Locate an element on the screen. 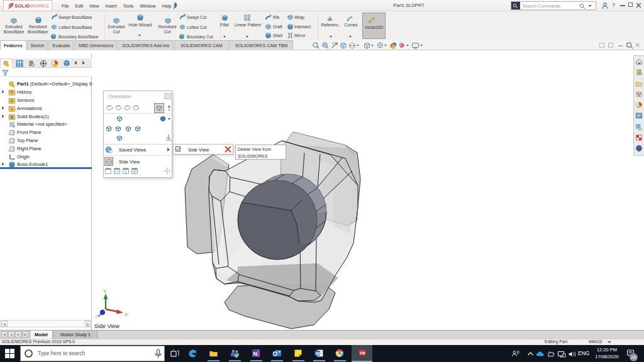 The image size is (644, 362). svg-text: Z is located at coordinates (97, 317).